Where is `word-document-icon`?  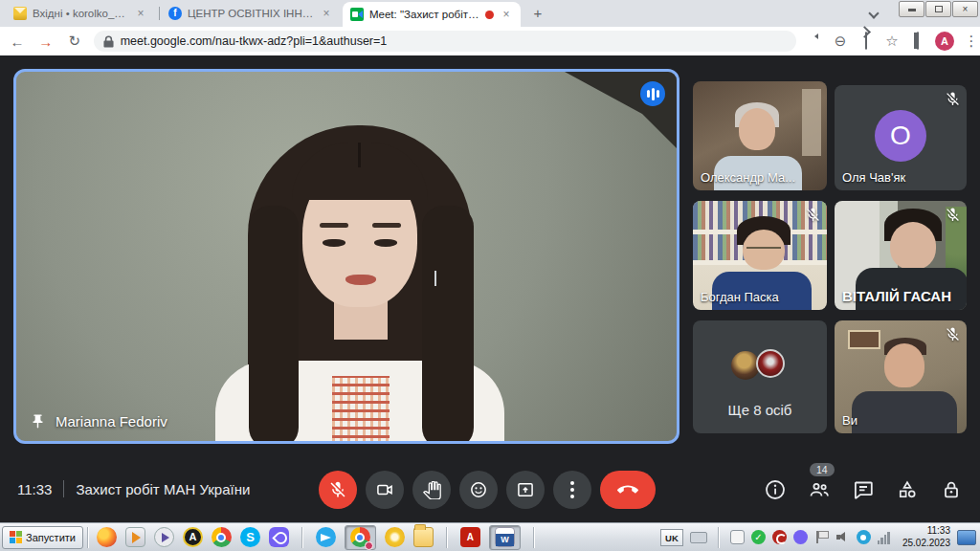
word-document-icon is located at coordinates (505, 538).